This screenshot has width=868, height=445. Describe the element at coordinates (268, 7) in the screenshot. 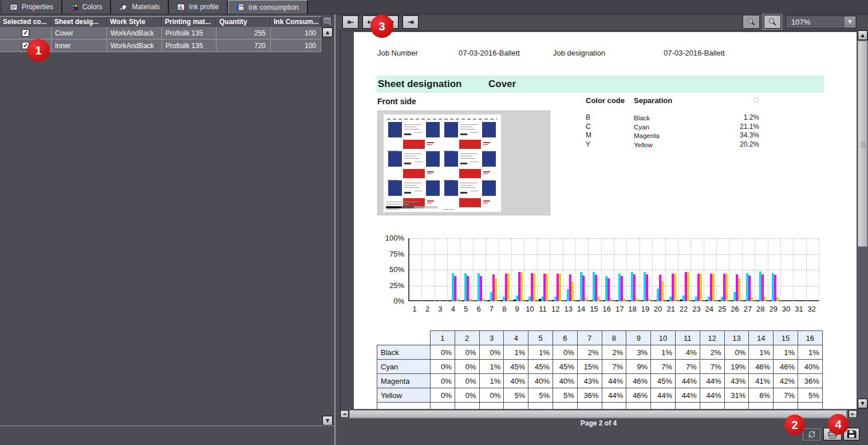

I see `tab-ink-consumption: Ink consumption` at that location.